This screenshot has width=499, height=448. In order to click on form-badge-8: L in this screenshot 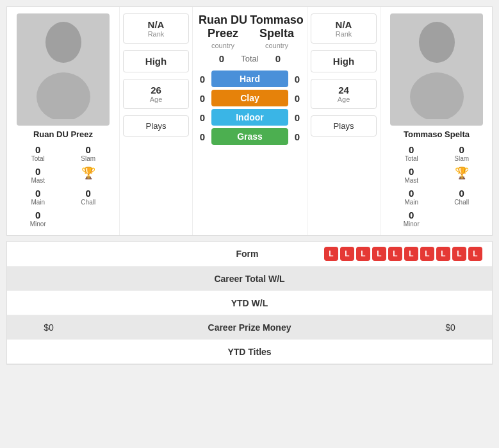, I will do `click(443, 254)`.